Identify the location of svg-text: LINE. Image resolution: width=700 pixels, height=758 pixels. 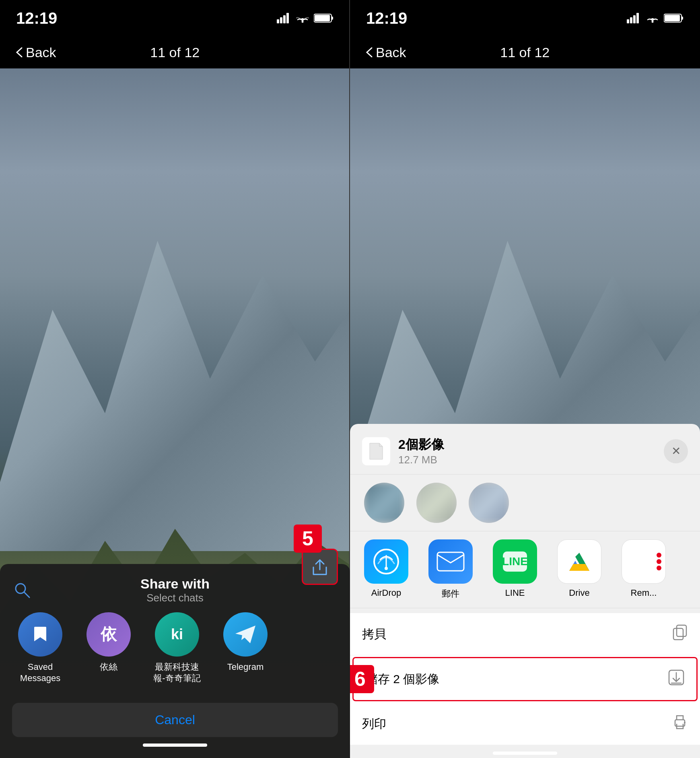
(515, 561).